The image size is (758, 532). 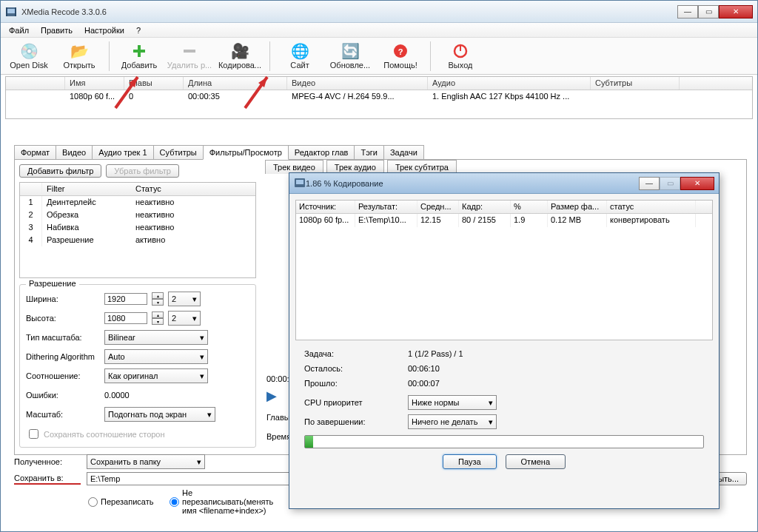 I want to click on encoding-table: Источник: Результат: Средн... Кадр: % Ра…, so click(x=504, y=270).